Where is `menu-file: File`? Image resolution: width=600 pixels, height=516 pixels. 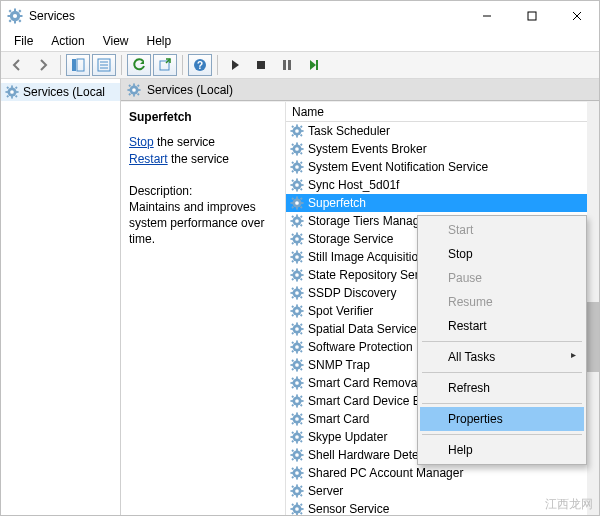 menu-file: File is located at coordinates (24, 41).